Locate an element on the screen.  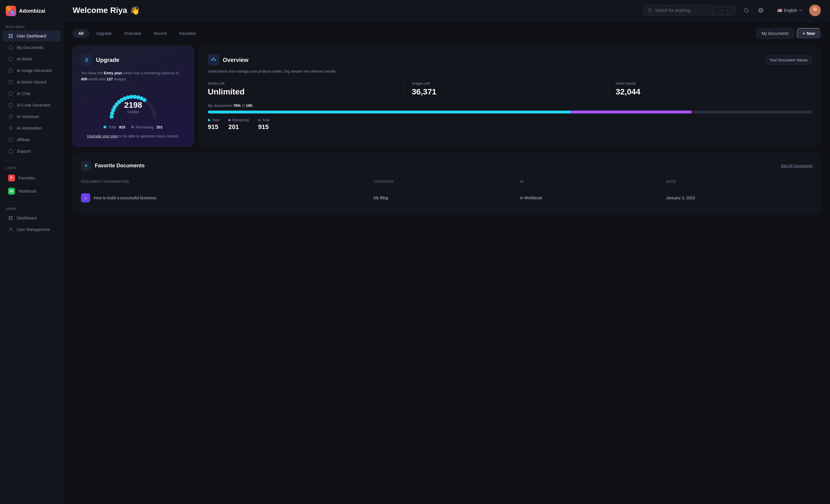
search-bar: cmd + E is located at coordinates (689, 10).